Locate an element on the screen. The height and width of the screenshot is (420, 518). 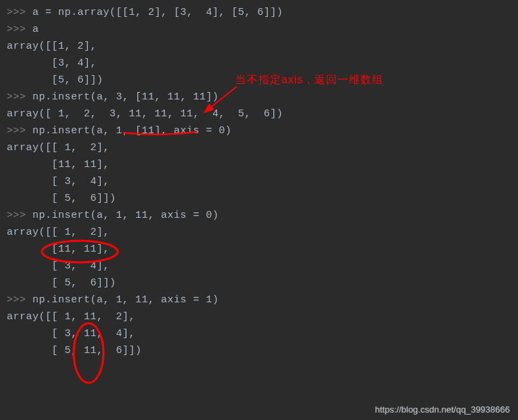
terminal-line: >>> np.insert(a, 3, [11, 11, 11]) is located at coordinates (259, 97).